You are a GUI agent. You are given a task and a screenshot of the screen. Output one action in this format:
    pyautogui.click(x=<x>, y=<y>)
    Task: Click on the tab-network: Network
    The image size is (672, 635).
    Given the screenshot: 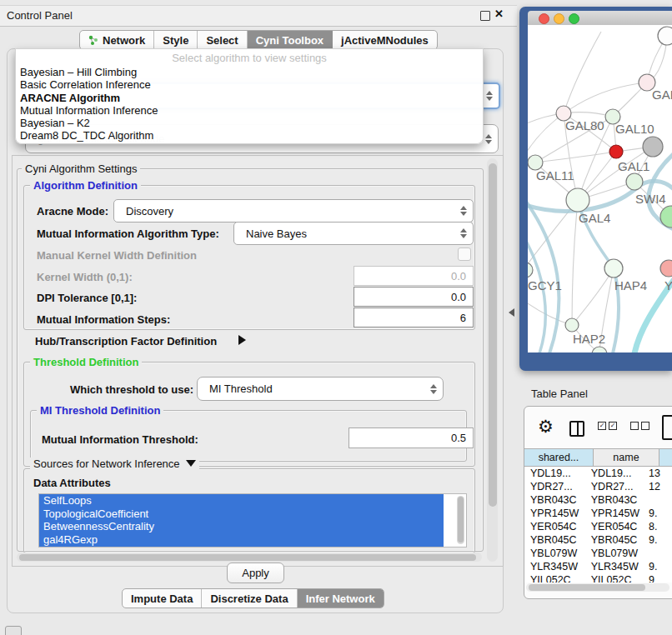 What is the action you would take?
    pyautogui.click(x=117, y=40)
    